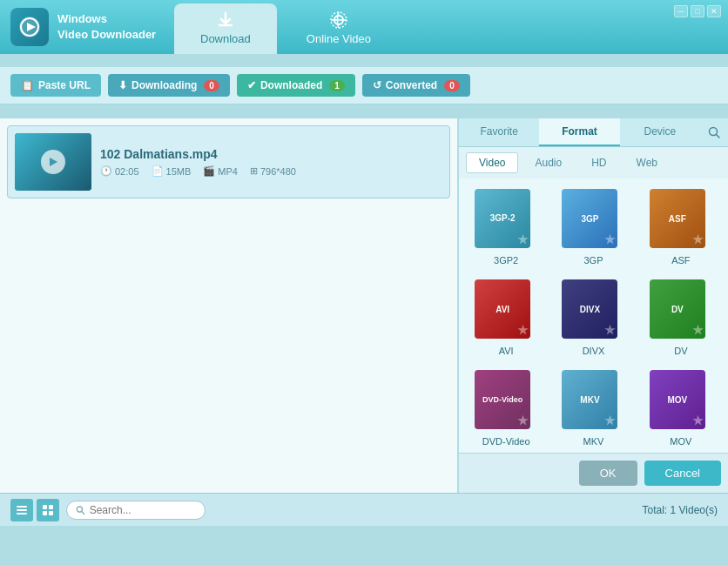 Image resolution: width=728 pixels, height=565 pixels. I want to click on minimize-button: ─, so click(681, 11).